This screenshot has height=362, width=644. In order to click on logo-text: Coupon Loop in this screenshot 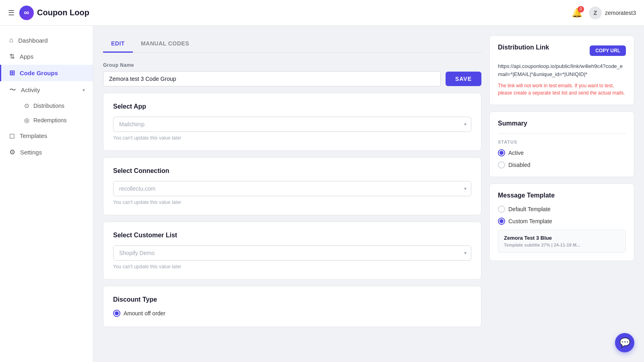, I will do `click(63, 13)`.